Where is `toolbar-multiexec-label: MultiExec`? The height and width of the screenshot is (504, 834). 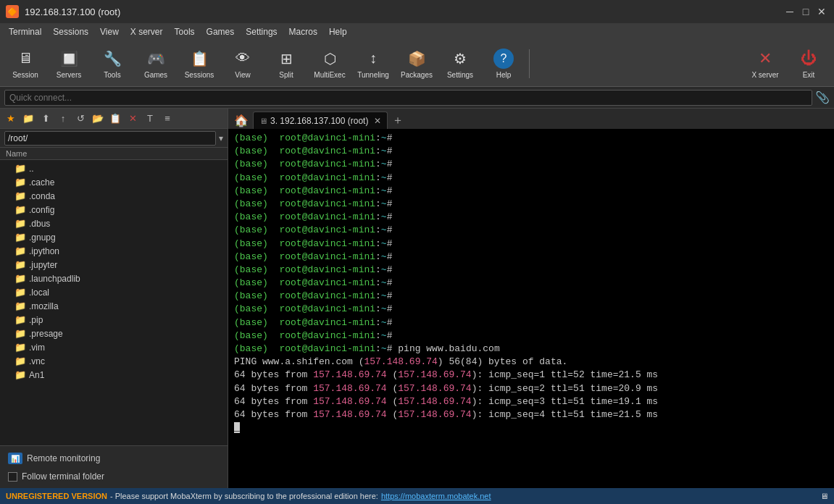
toolbar-multiexec-label: MultiExec is located at coordinates (329, 75).